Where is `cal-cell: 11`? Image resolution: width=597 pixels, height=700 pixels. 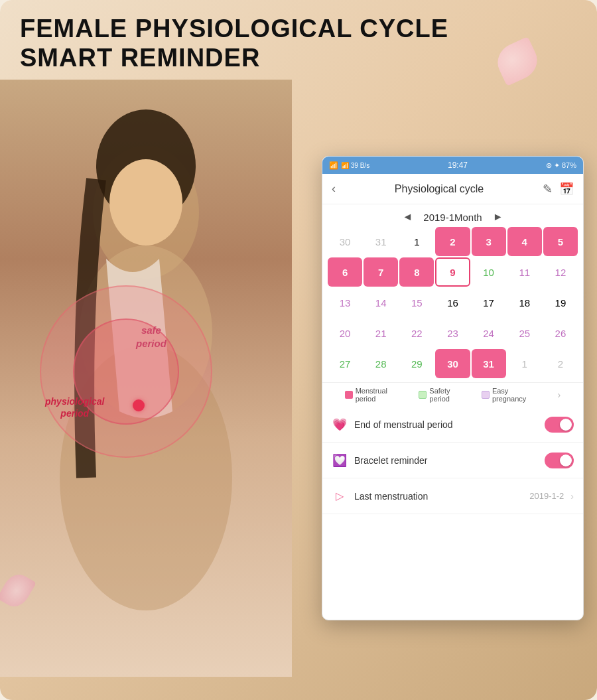
cal-cell: 11 is located at coordinates (525, 272).